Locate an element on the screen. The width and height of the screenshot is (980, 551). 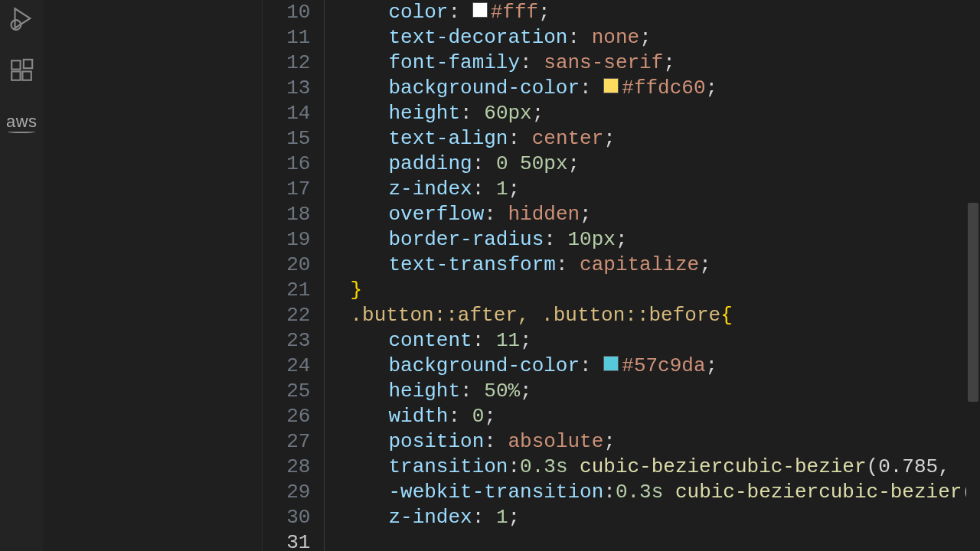
line-number: 11 is located at coordinates (286, 38).